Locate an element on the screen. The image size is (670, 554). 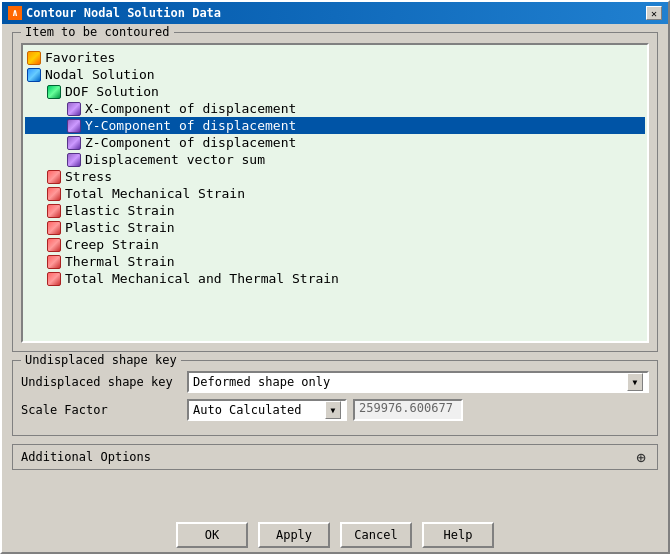
tree-label-total-mech: Total Mechanical Strain is located at coordinates (155, 194).